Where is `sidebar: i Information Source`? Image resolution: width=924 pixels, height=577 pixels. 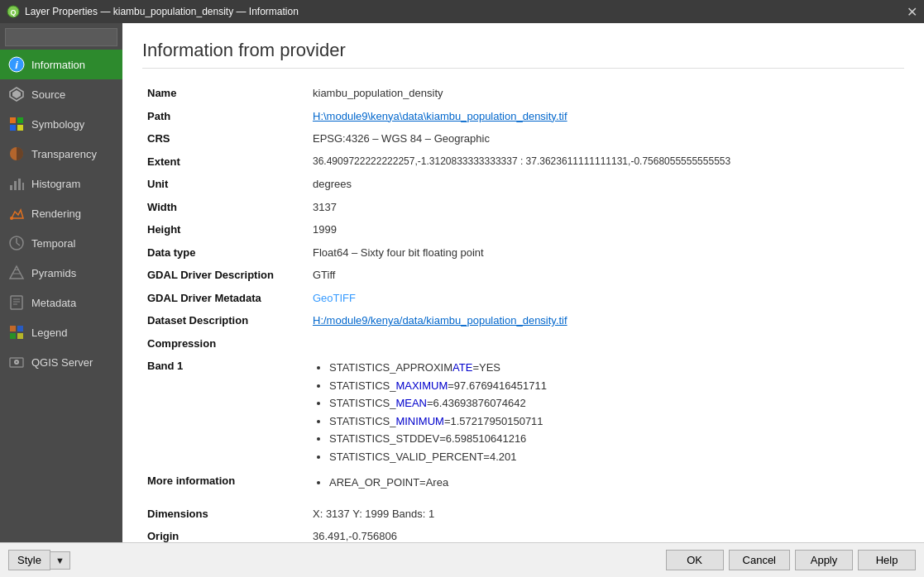 sidebar: i Information Source is located at coordinates (61, 283).